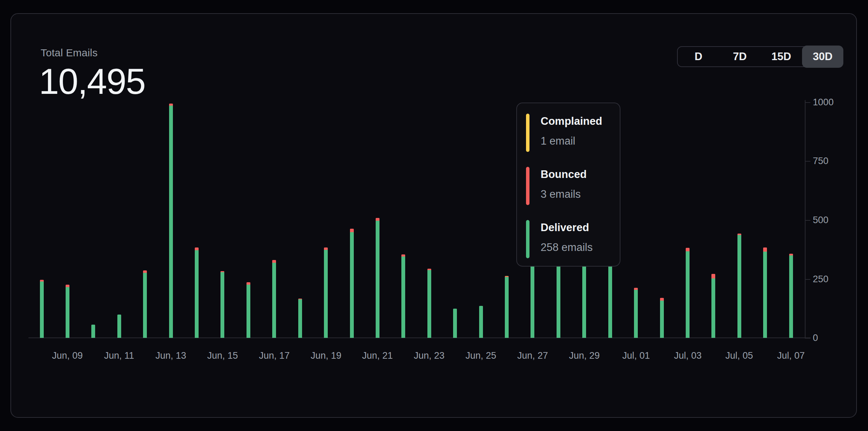  I want to click on x-tick-label: Jun, 29, so click(584, 356).